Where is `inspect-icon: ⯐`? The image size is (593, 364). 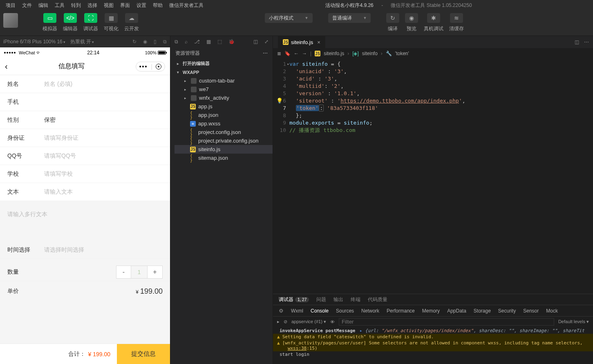
inspect-icon: ⯐ is located at coordinates (281, 311).